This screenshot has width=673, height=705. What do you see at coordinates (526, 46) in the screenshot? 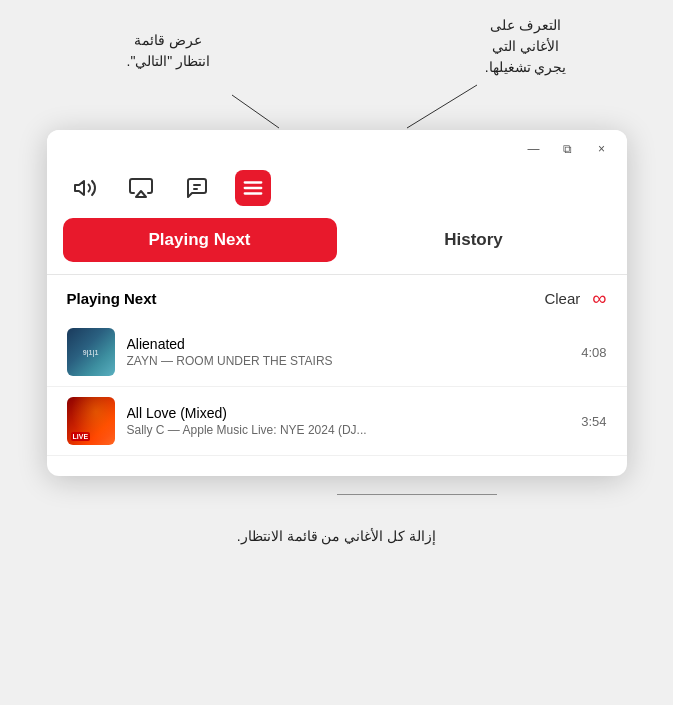
I see `tooltip-right: التعرف على الأغاني التي يجري تشغيلها.` at bounding box center [526, 46].